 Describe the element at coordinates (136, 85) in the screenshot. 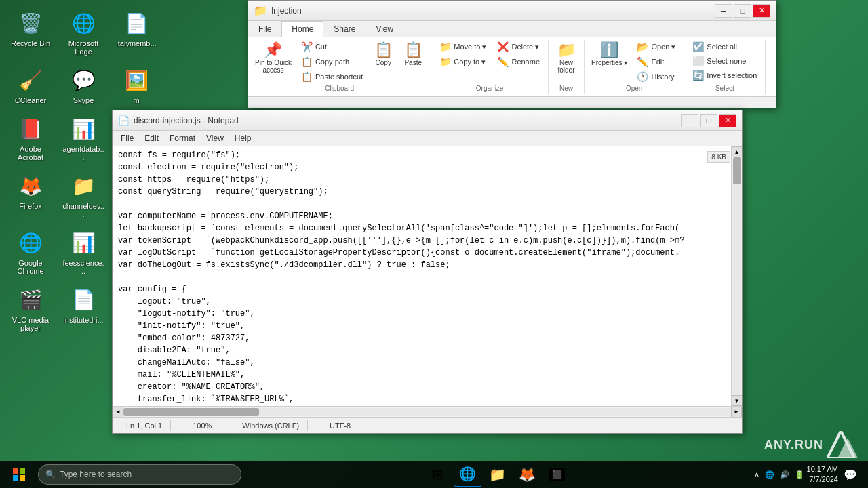

I see `desktop-icon-m: 🖼️ m` at that location.